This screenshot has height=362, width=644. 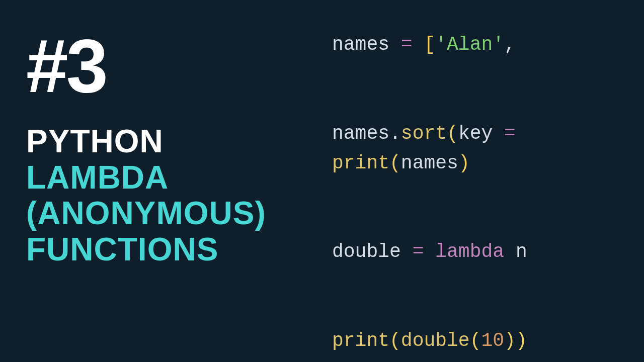 I want to click on episode-number: #3, so click(x=146, y=66).